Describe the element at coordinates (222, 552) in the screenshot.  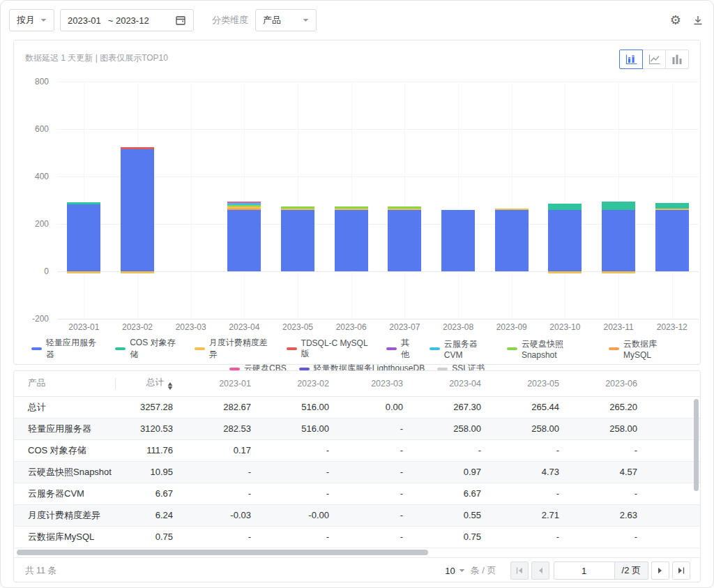
I see `horizontal-scrollbar-thumb` at that location.